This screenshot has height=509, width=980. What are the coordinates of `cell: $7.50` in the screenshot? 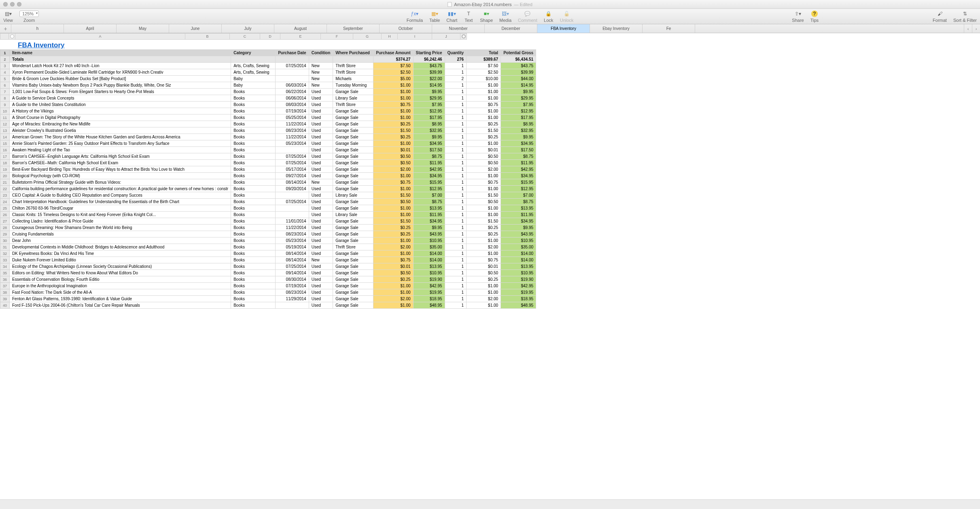 It's located at (393, 66).